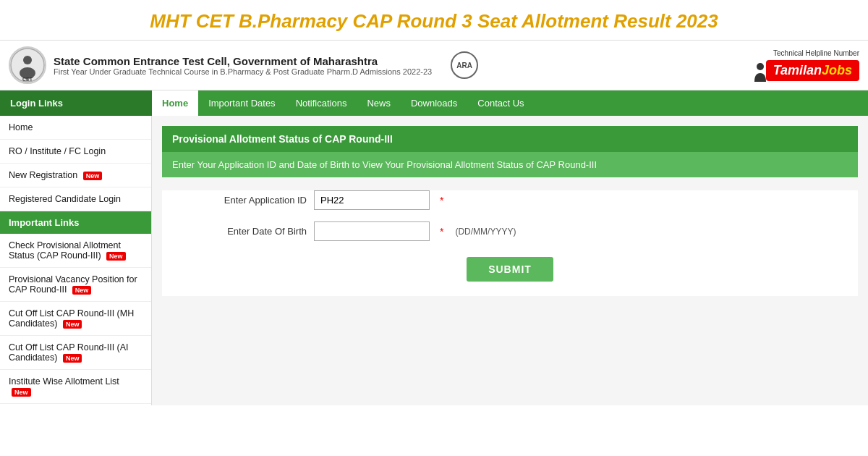  I want to click on header-org-text: State Common Entrance Test Cell, Governm…, so click(243, 65).